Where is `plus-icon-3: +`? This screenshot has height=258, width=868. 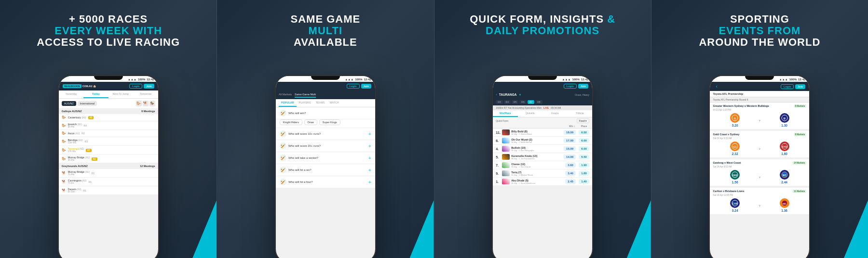
plus-icon-3: + is located at coordinates (370, 146).